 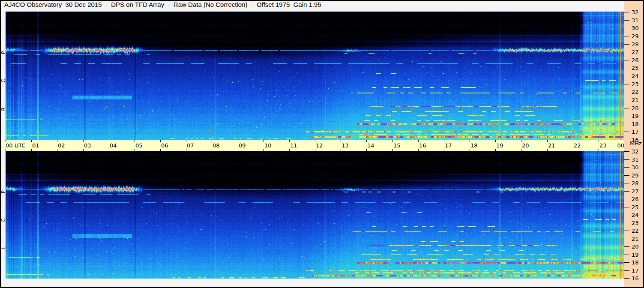 I want to click on time-tick-label: 00, so click(x=620, y=146).